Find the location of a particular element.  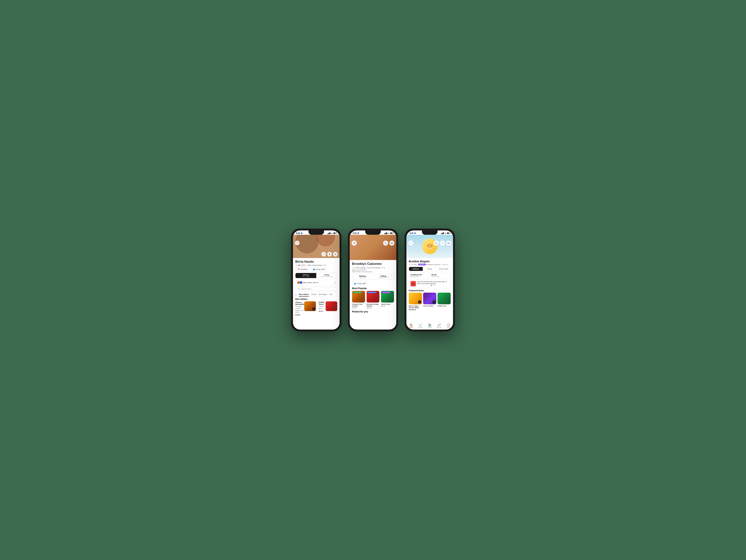

close-button: ✕ is located at coordinates (354, 243).